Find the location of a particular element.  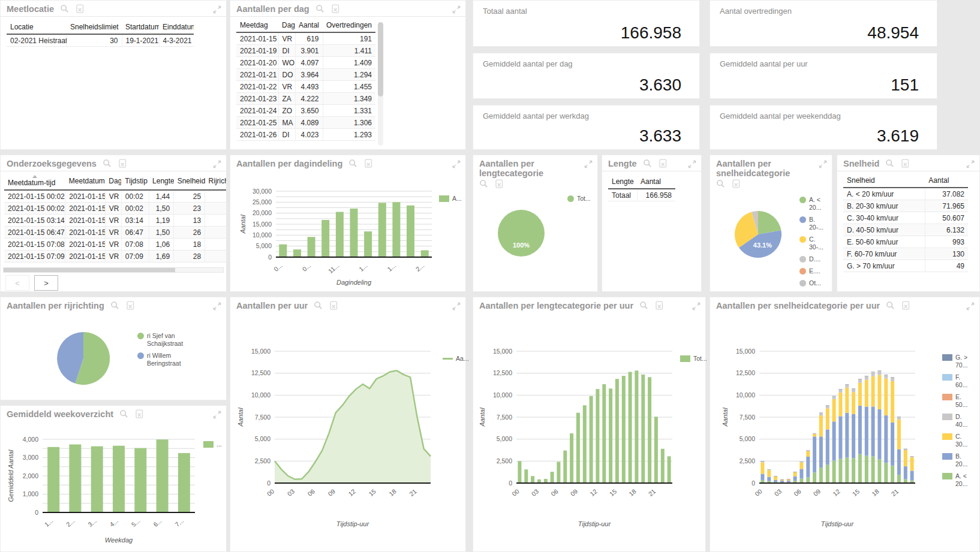

table-row: 2021-01-15VR619191 is located at coordinates (306, 38).